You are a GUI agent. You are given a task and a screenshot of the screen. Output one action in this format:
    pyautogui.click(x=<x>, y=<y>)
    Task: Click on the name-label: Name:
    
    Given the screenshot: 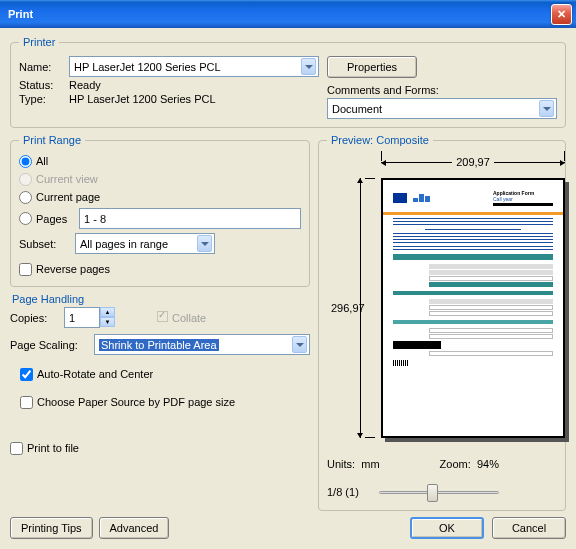 What is the action you would take?
    pyautogui.click(x=41, y=67)
    